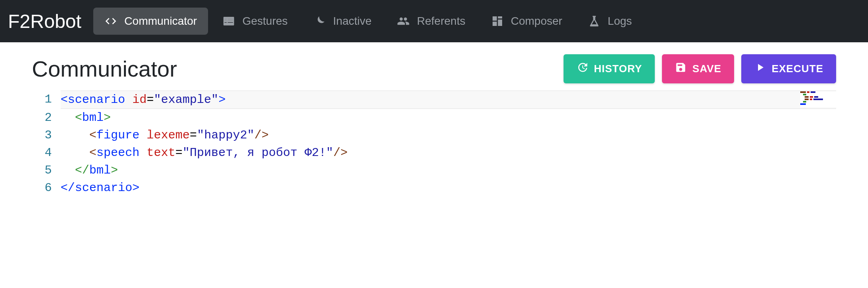 Image resolution: width=868 pixels, height=288 pixels. I want to click on users-icon, so click(403, 21).